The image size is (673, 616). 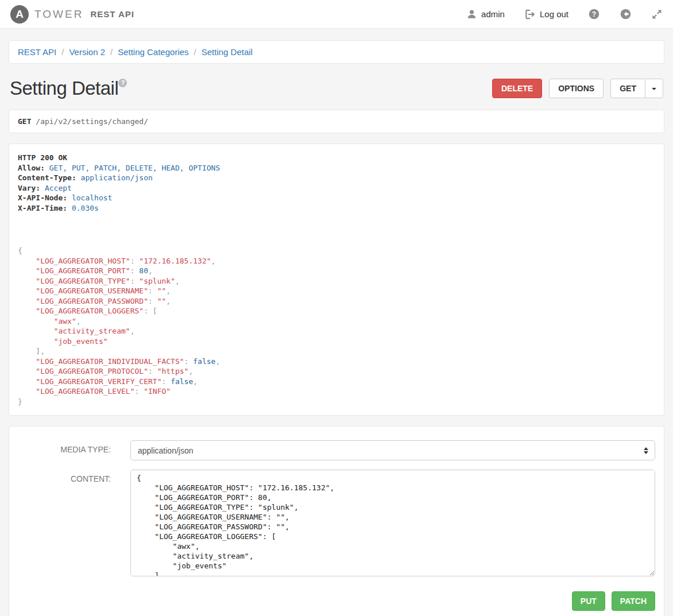 I want to click on response-body-line: "activity_stream",, so click(x=337, y=331).